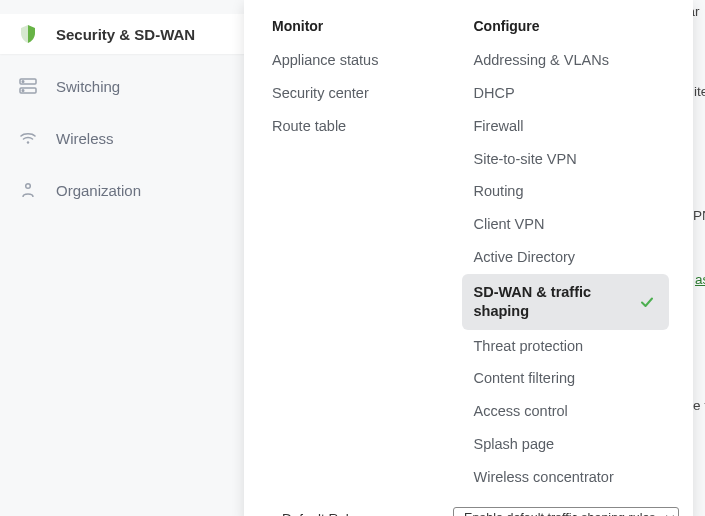 This screenshot has height=516, width=705. What do you see at coordinates (480, 512) in the screenshot?
I see `bottom-row: Default Rules Enable default traffic sha…` at bounding box center [480, 512].